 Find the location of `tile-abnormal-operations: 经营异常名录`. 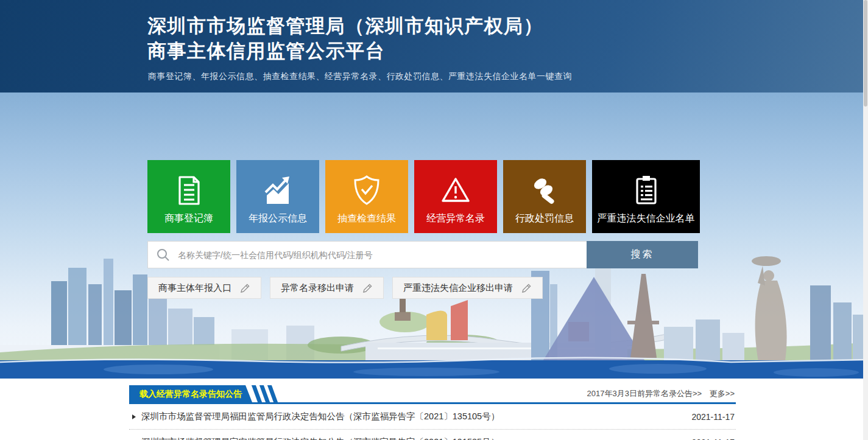

tile-abnormal-operations: 经营异常名录 is located at coordinates (456, 197).